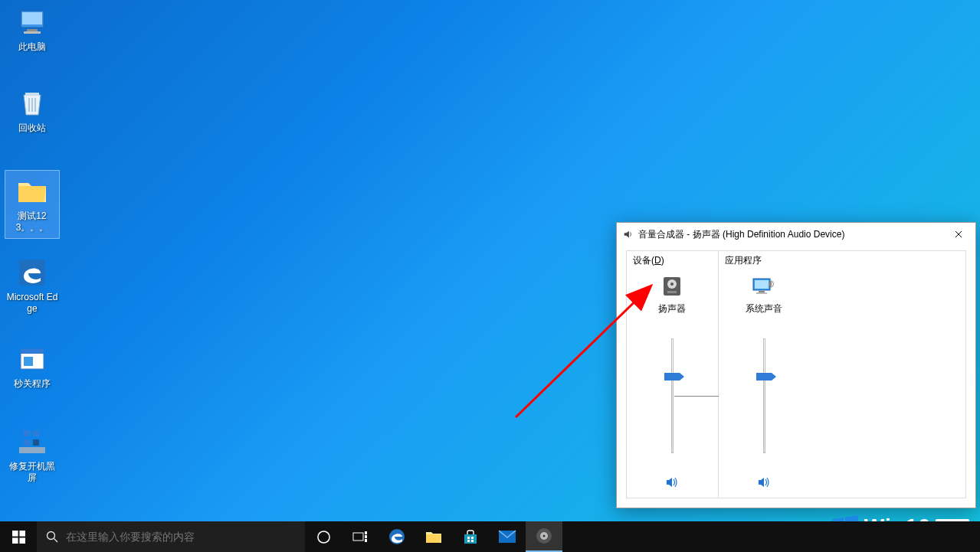  Describe the element at coordinates (32, 455) in the screenshot. I see `desktop-icon-fix-boot: 修复开机黑屏` at that location.